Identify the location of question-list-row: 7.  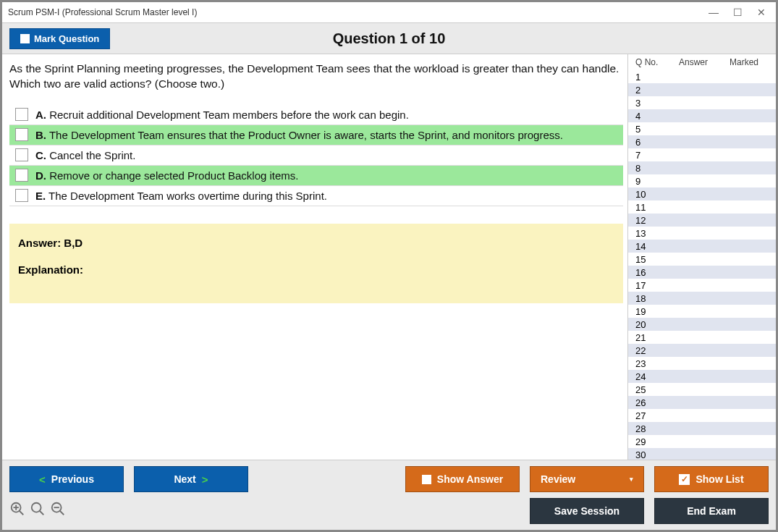
(702, 155).